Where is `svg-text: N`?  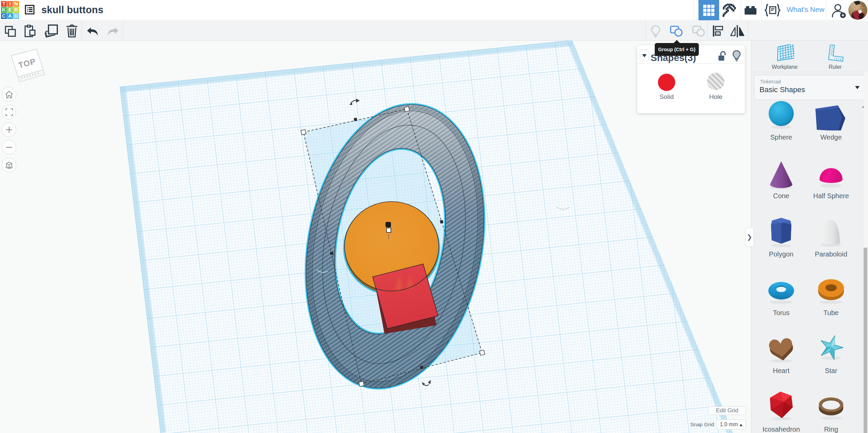
svg-text: N is located at coordinates (16, 4).